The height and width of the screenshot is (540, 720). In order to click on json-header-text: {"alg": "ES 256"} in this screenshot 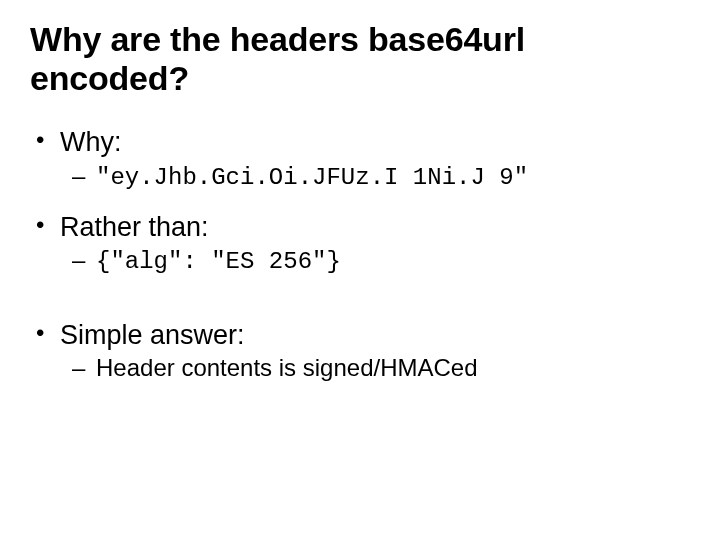, I will do `click(218, 262)`.